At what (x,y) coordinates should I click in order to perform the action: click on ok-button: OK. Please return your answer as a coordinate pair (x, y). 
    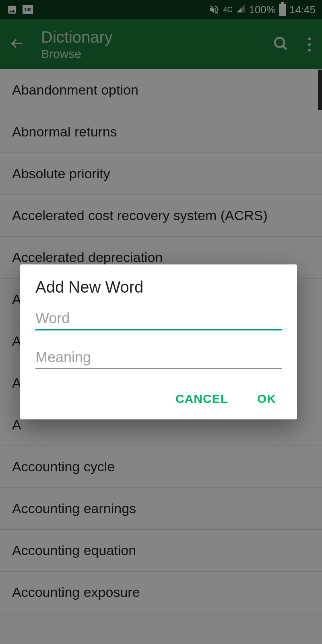
    Looking at the image, I should click on (266, 399).